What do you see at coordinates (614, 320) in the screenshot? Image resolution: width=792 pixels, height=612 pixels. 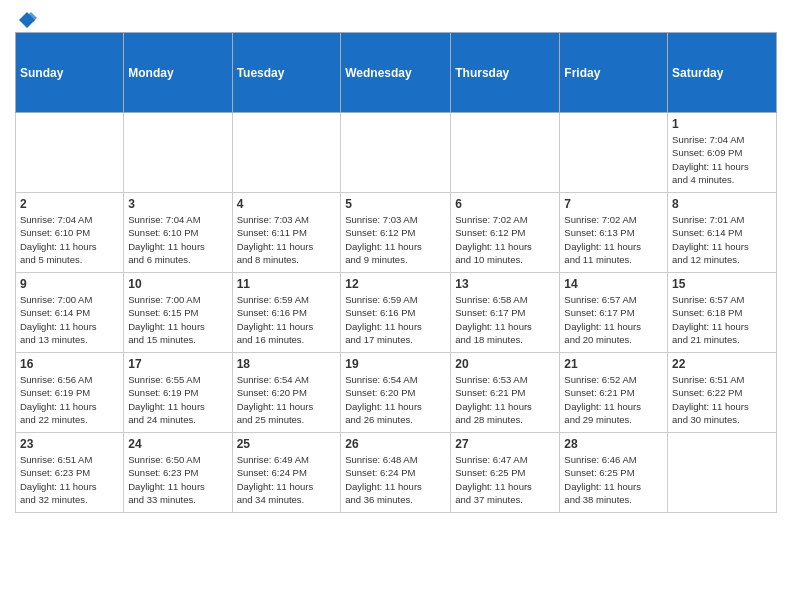 I see `day-info: Sunrise: 6:57 AM Sunset: 6:17 PM Dayligh…` at bounding box center [614, 320].